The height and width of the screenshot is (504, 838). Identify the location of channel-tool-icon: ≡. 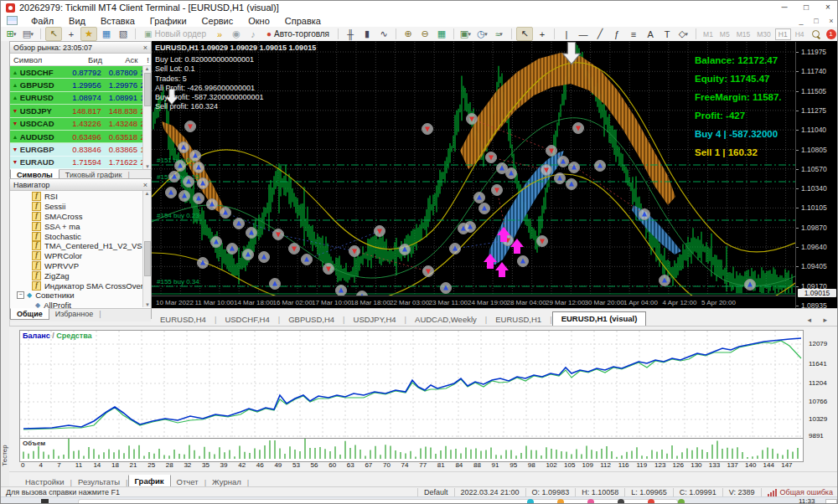
(634, 33).